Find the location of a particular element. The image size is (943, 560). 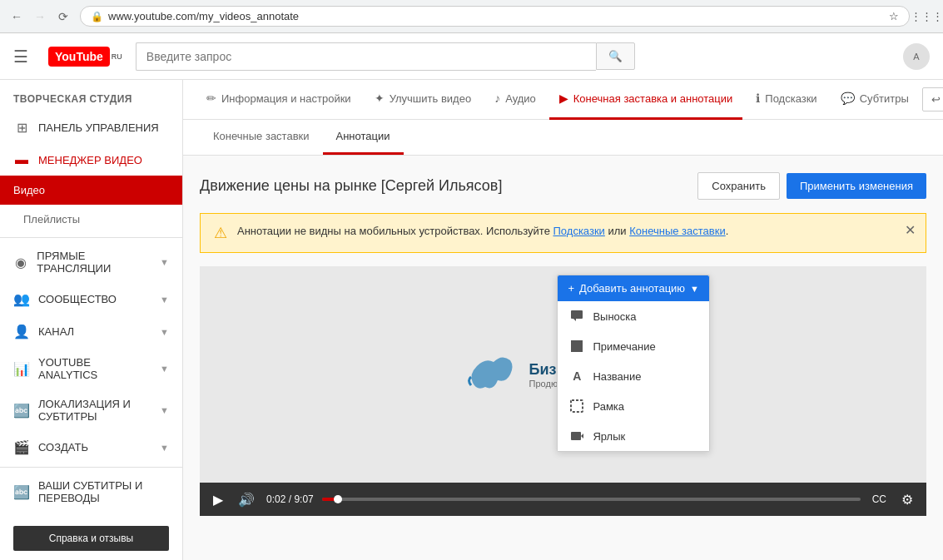

browser-chrome: ← → ⟳ 🔒 www.youtube.com/my_videos_annota… is located at coordinates (471, 17).